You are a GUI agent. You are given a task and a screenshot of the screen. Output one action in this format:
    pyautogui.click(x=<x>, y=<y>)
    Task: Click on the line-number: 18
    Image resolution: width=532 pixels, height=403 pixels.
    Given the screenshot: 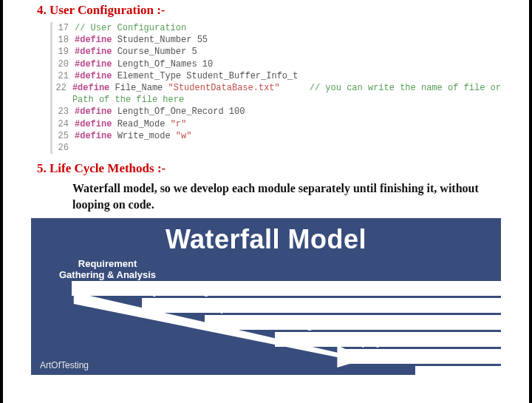 What is the action you would take?
    pyautogui.click(x=65, y=40)
    